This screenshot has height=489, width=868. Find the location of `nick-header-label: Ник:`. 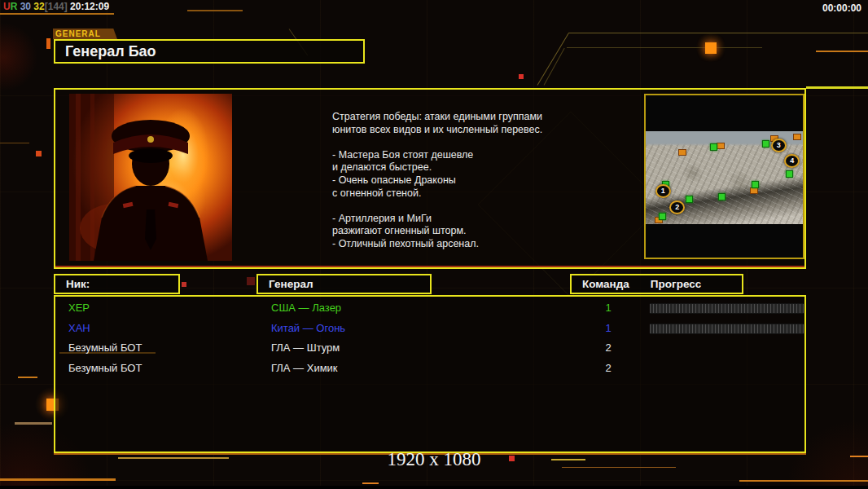

nick-header-label: Ник: is located at coordinates (78, 284).